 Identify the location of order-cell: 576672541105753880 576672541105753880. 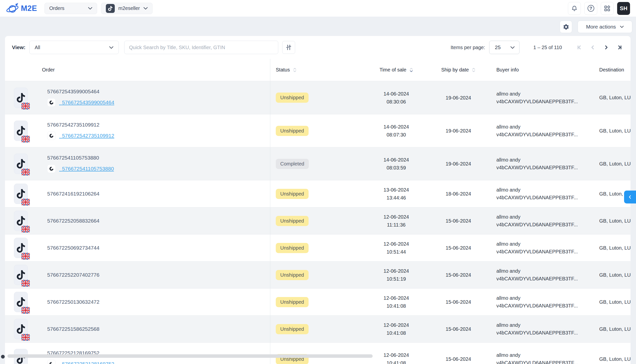
(138, 164).